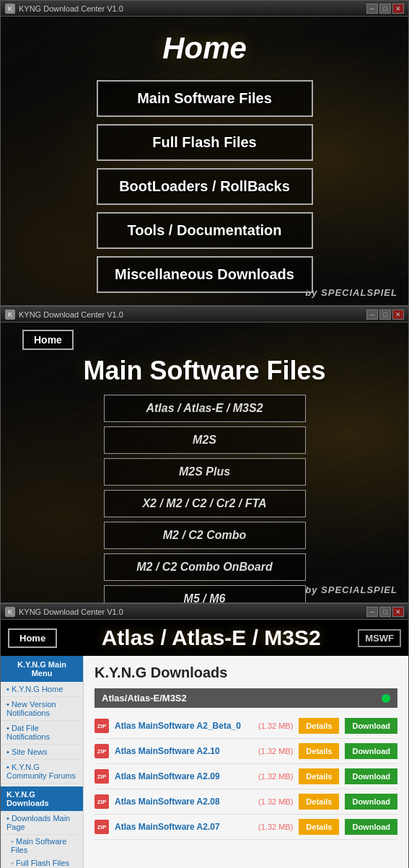 This screenshot has width=409, height=868. What do you see at coordinates (71, 315) in the screenshot?
I see `titlebar-msf-text: KYNG Download Center V1.0` at bounding box center [71, 315].